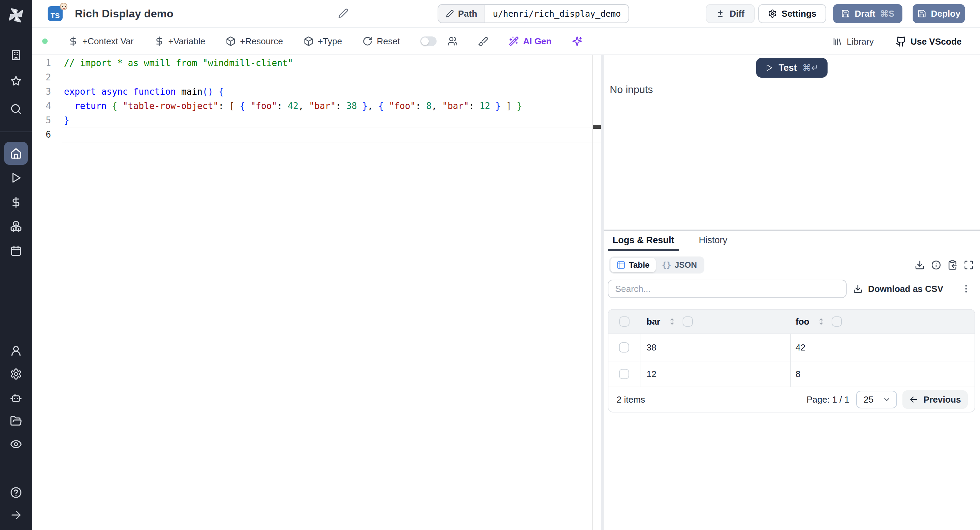  Describe the element at coordinates (45, 41) in the screenshot. I see `status-dot` at that location.